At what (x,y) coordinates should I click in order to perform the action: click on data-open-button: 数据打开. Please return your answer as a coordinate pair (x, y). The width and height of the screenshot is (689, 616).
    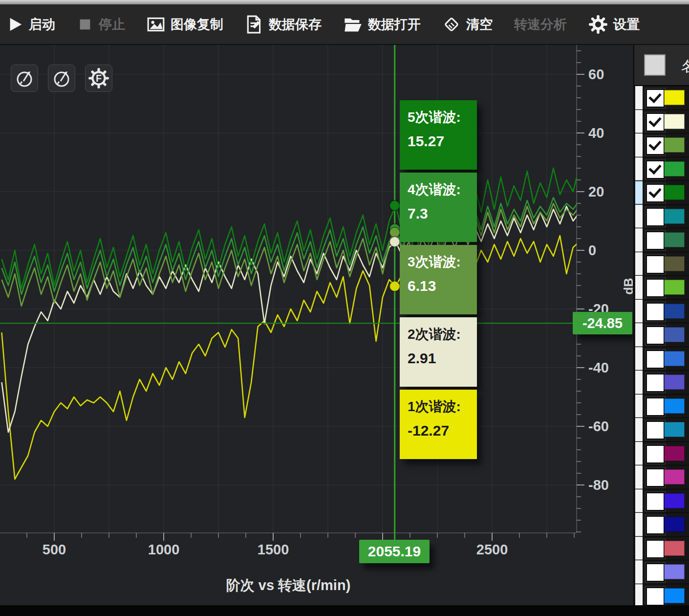
    Looking at the image, I should click on (382, 24).